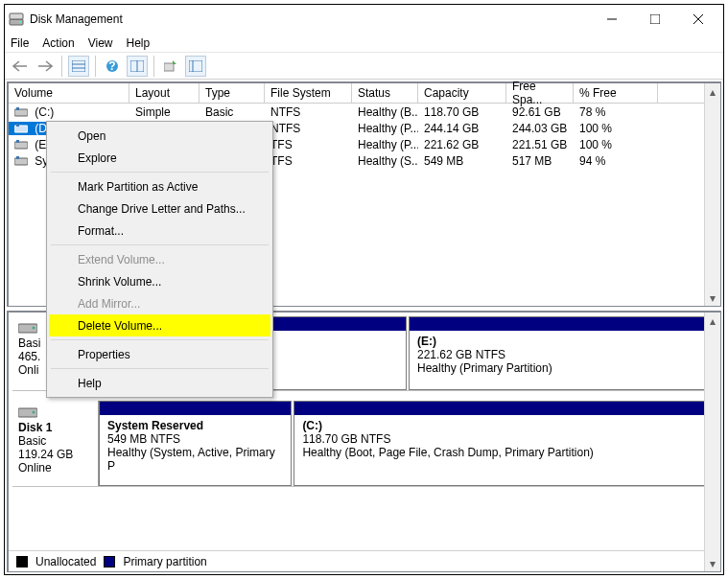  I want to click on cell: 244.14 GB, so click(462, 128).